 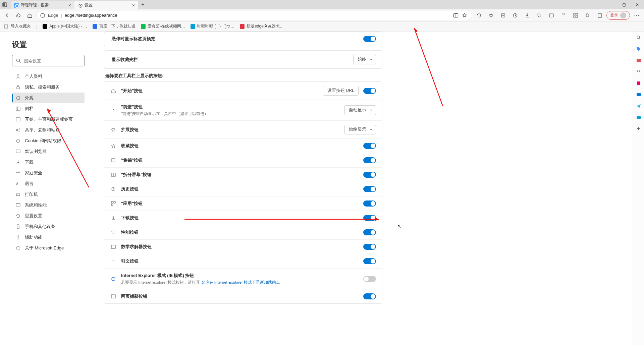 What do you see at coordinates (370, 160) in the screenshot?
I see `toggle-collections` at bounding box center [370, 160].